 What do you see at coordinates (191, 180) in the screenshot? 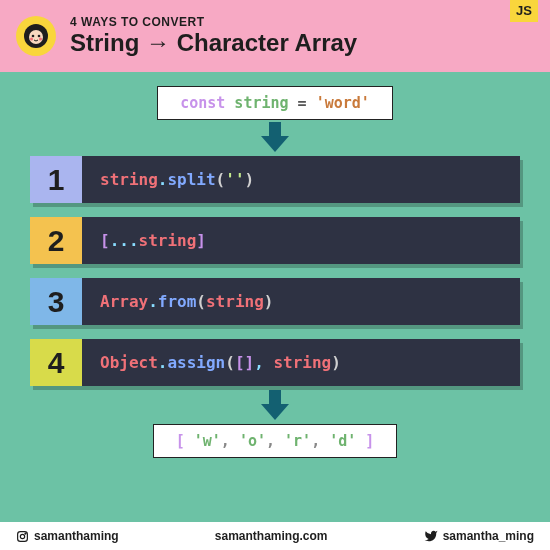
I see `code-token: split` at bounding box center [191, 180].